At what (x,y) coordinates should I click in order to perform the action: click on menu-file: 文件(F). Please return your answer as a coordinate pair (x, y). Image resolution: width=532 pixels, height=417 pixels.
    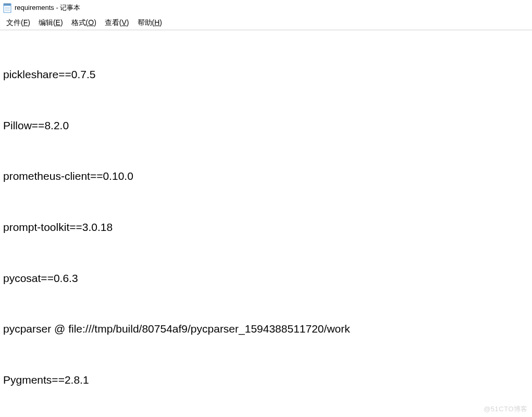
    Looking at the image, I should click on (18, 23).